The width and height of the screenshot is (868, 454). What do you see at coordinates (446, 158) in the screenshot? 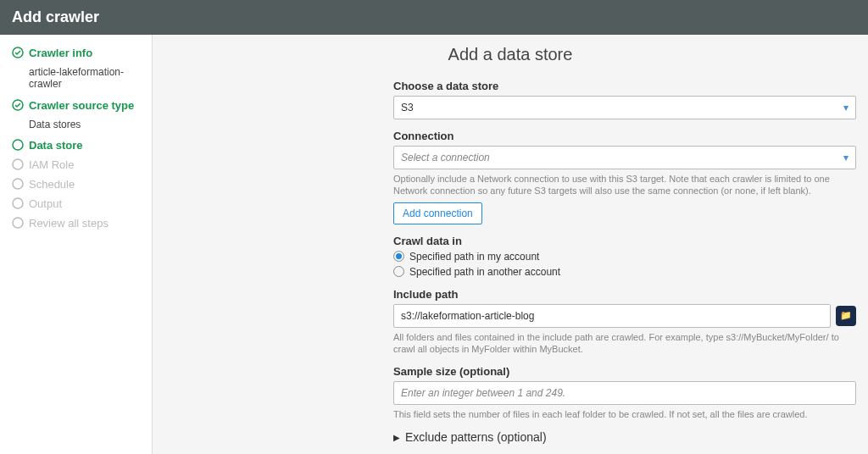
I see `connection-placeholder: Select a connection` at bounding box center [446, 158].